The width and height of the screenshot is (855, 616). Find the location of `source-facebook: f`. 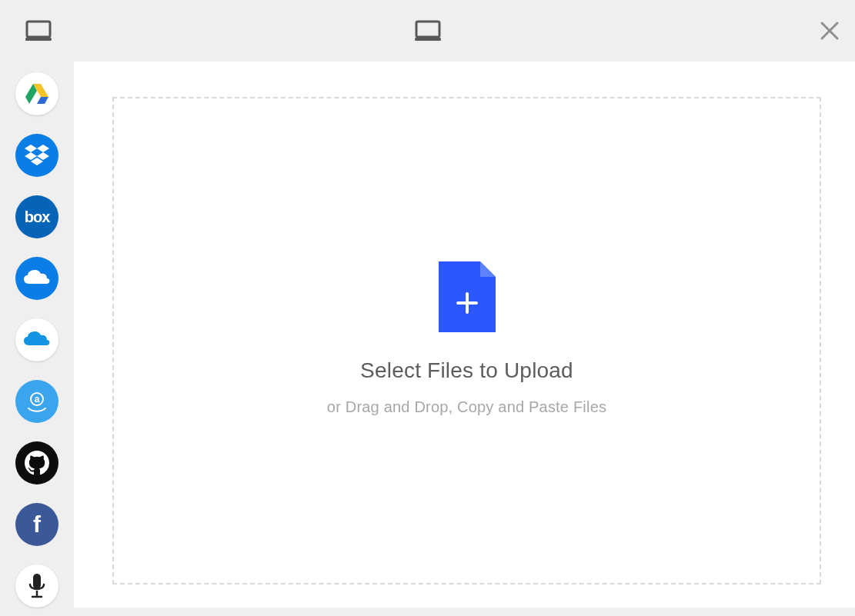

source-facebook: f is located at coordinates (37, 524).